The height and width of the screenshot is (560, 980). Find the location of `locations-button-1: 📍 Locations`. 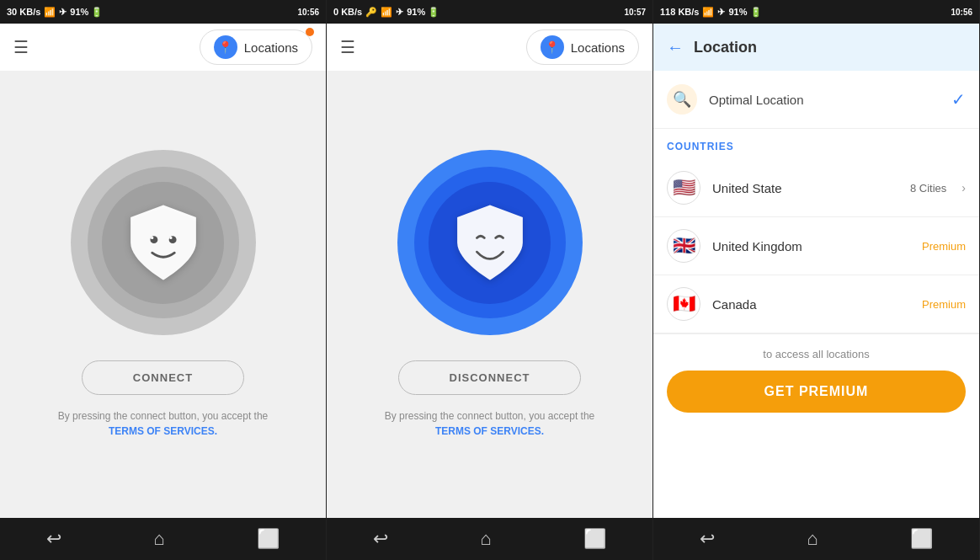

locations-button-1: 📍 Locations is located at coordinates (256, 47).